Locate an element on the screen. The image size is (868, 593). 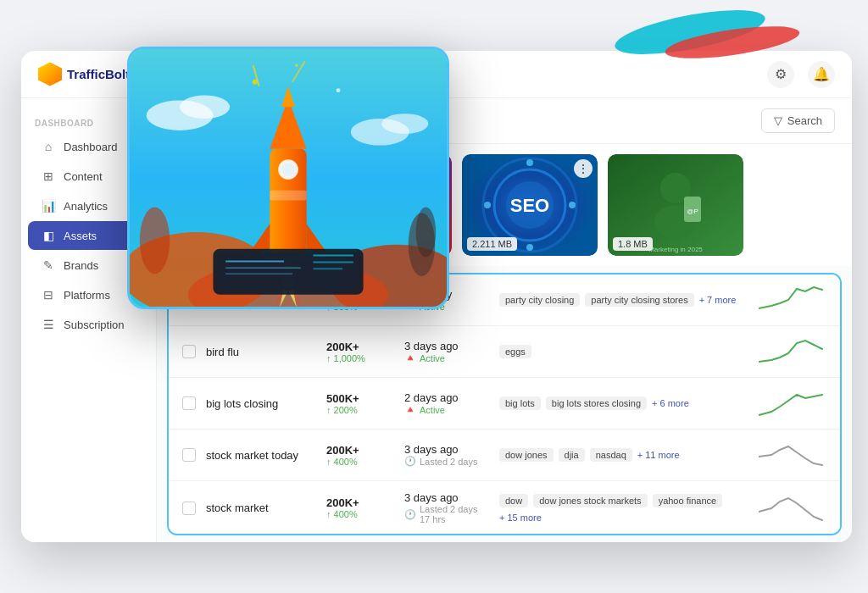
svg-text: @P is located at coordinates (692, 212).